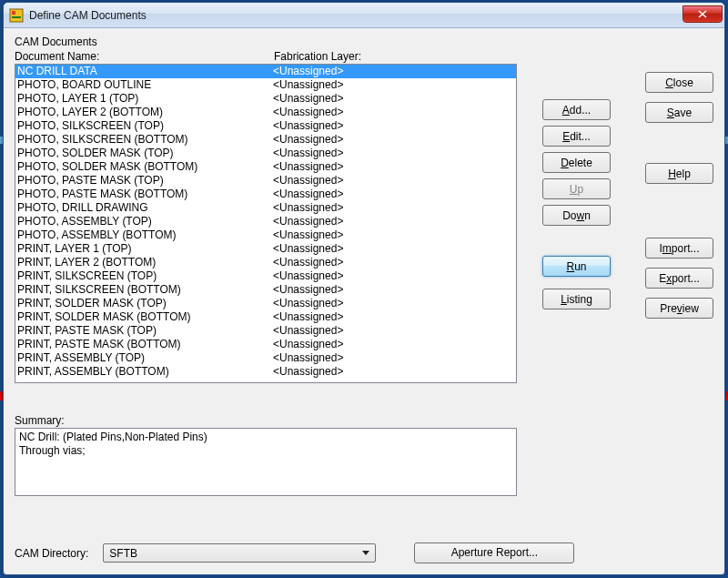 The image size is (728, 578). I want to click on table-row: PHOTO, SILKSCREEN (TOP)<Unassigned>, so click(266, 126).